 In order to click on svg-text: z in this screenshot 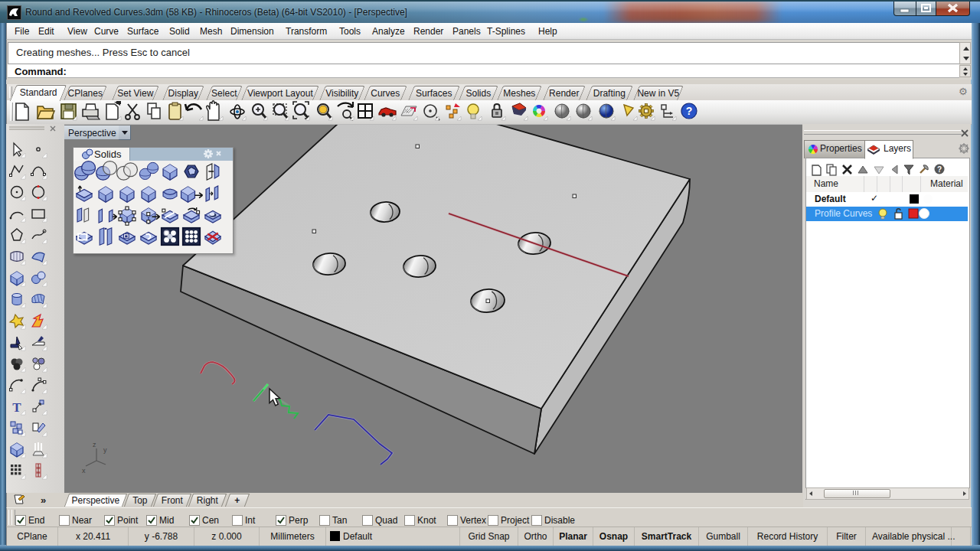, I will do `click(95, 445)`.